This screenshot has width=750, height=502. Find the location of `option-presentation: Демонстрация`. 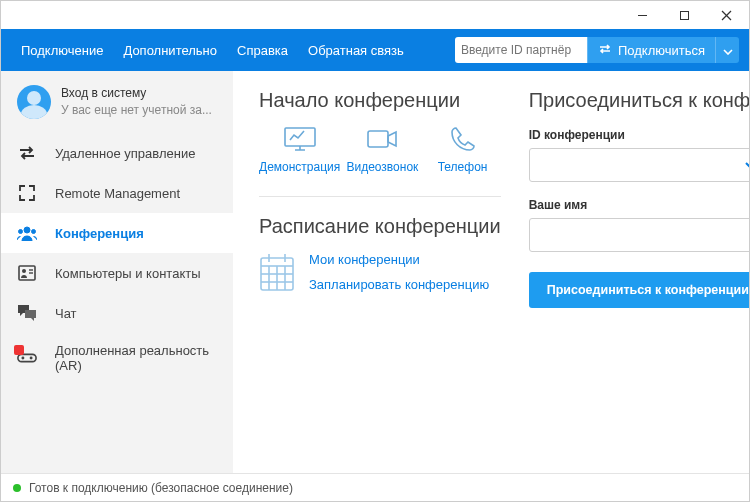

option-presentation: Демонстрация is located at coordinates (300, 150).